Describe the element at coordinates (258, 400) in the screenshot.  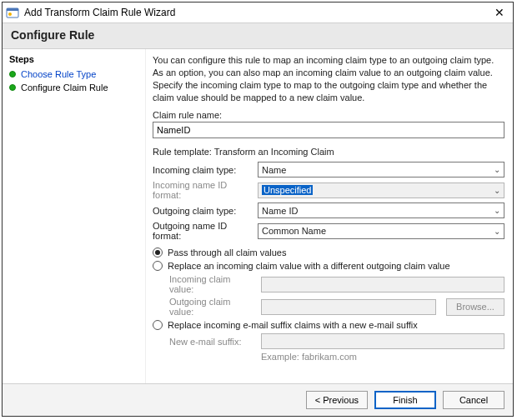
I see `footer-buttons: < Previous Finish Cancel` at that location.